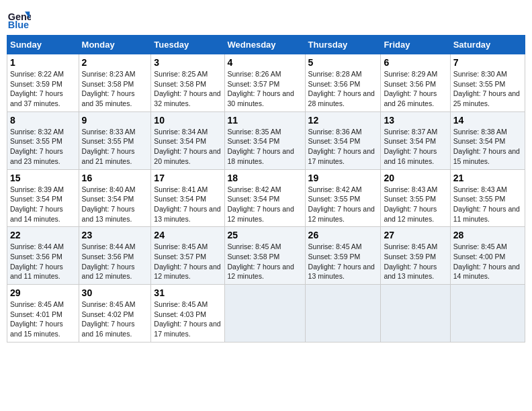  Describe the element at coordinates (265, 178) in the screenshot. I see `day-number: 18` at that location.